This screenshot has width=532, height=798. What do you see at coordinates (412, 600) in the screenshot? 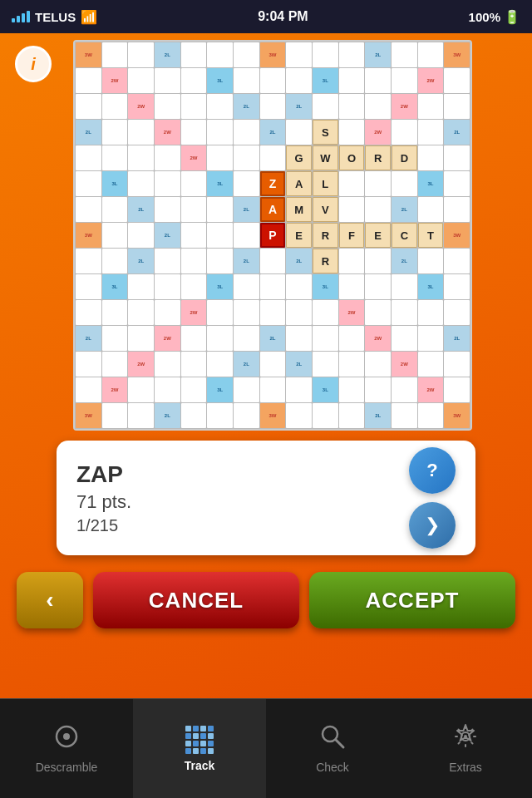
I see `accept-button: ACCEPT` at bounding box center [412, 600].